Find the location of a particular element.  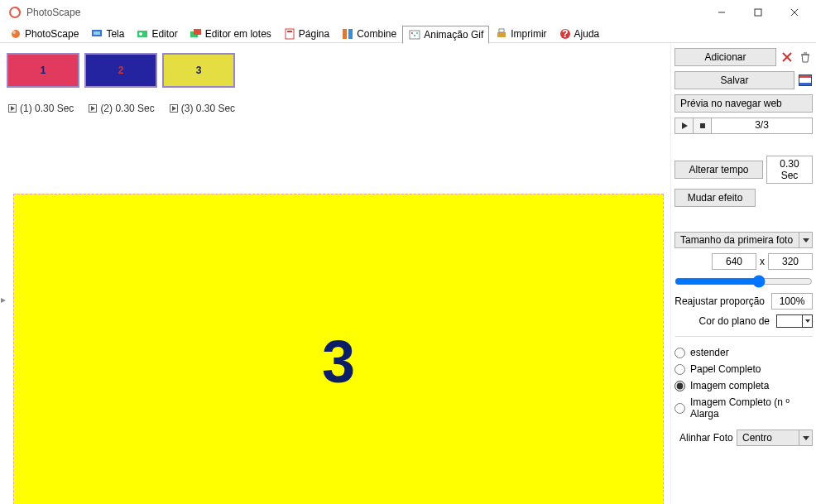

radio-full-image-no-stretch: Imagem Completo (n º Alarga is located at coordinates (743, 408).